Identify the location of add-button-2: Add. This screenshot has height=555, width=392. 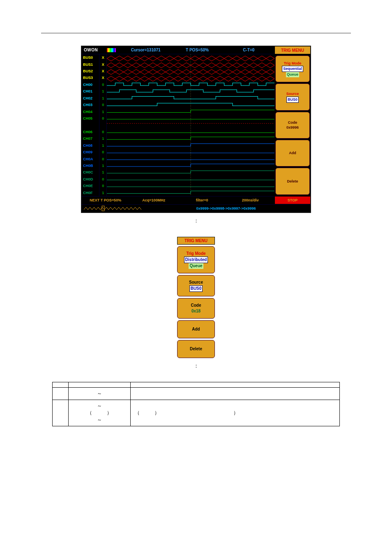
(196, 329).